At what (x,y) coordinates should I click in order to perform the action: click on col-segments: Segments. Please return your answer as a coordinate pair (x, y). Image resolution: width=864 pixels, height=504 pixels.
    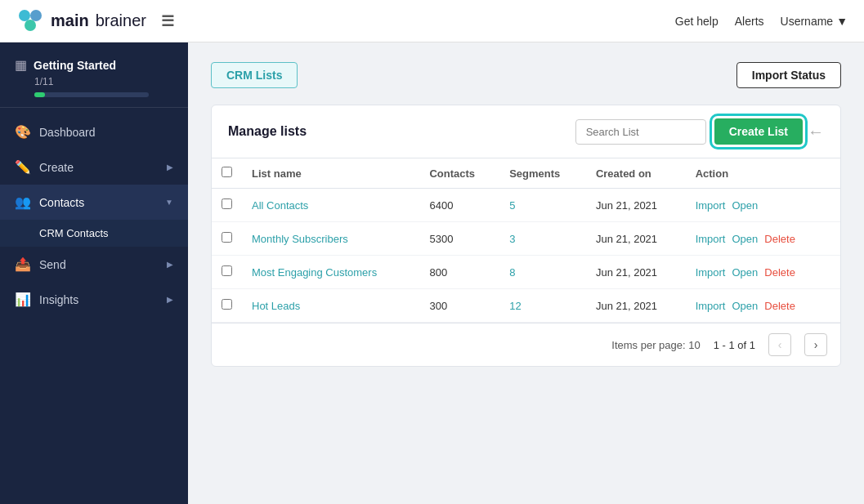
    Looking at the image, I should click on (543, 173).